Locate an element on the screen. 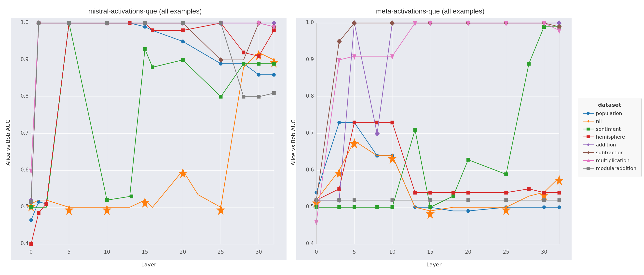  svg-text: 30 is located at coordinates (544, 252).